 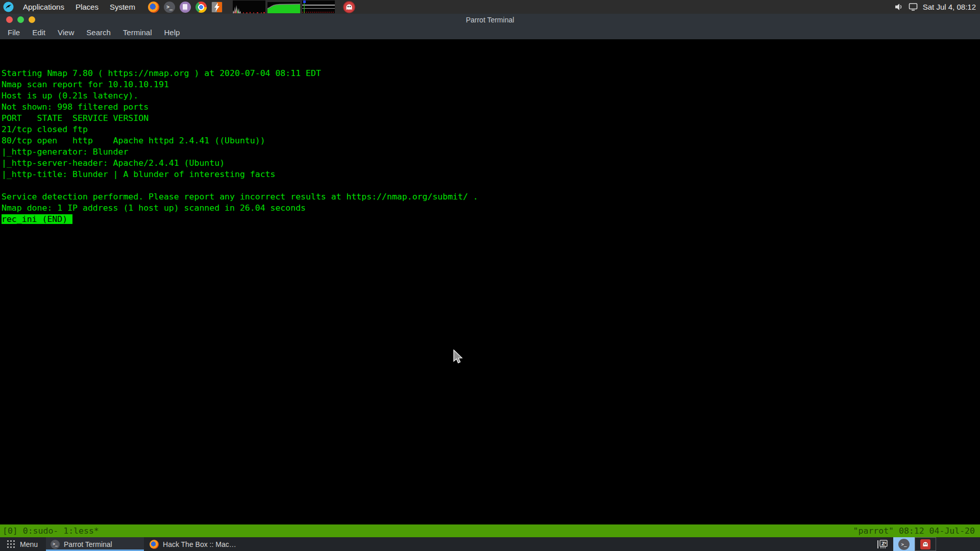 What do you see at coordinates (39, 33) in the screenshot?
I see `menu-edit: Edit` at bounding box center [39, 33].